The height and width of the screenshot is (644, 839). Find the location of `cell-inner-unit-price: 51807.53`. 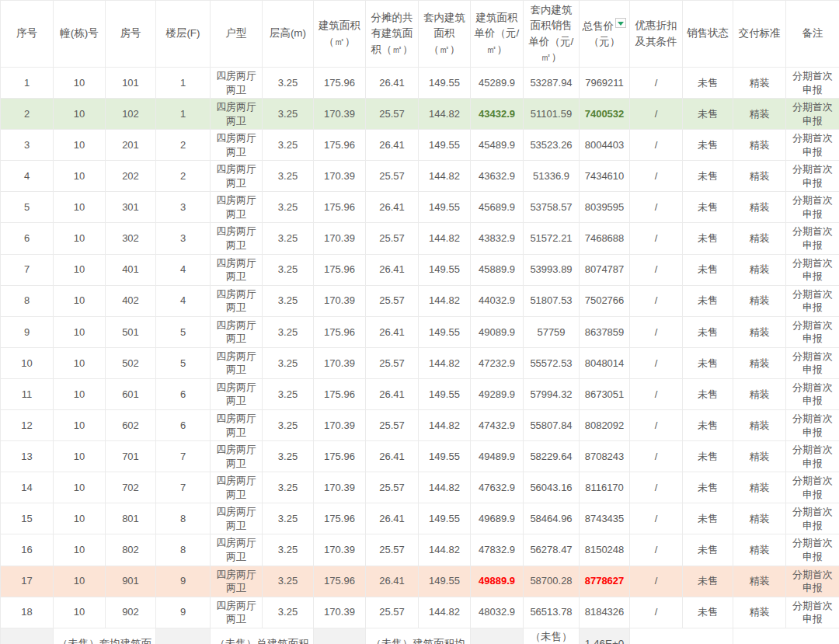

cell-inner-unit-price: 51807.53 is located at coordinates (552, 301).